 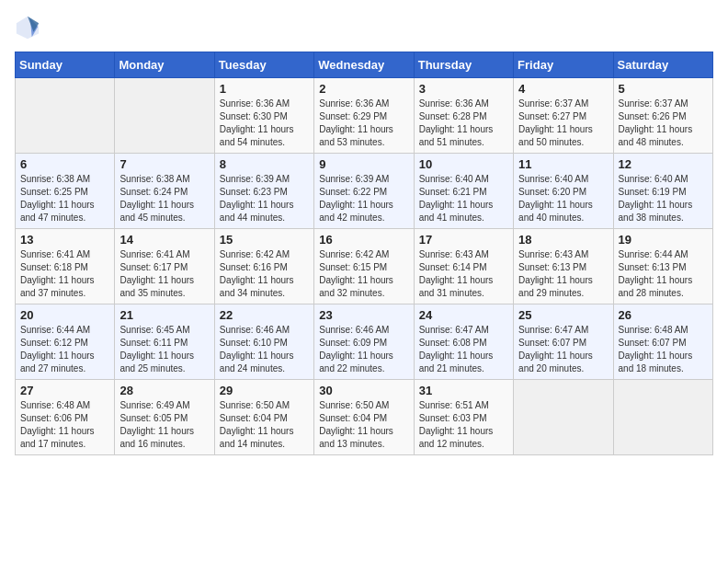 I want to click on day-number: 22, so click(x=265, y=315).